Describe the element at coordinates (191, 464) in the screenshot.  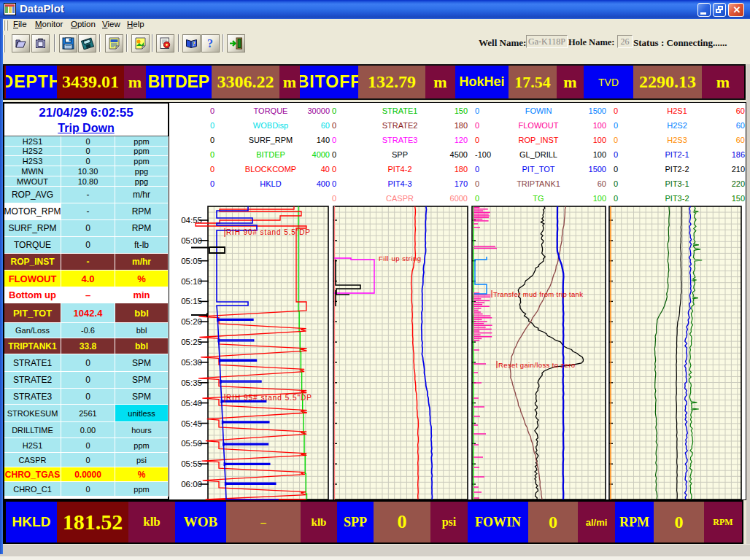
I see `svg-text: 05:55` at that location.